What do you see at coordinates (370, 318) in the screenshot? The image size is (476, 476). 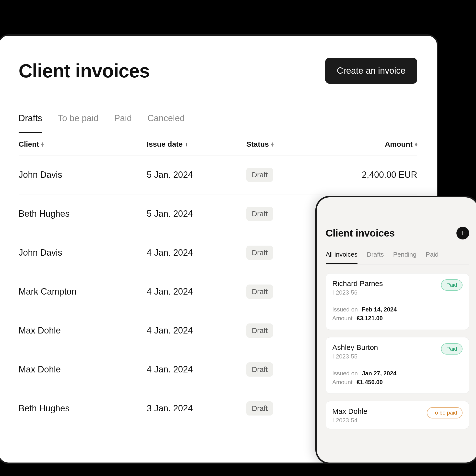 I see `amount-value: €3,121.00` at bounding box center [370, 318].